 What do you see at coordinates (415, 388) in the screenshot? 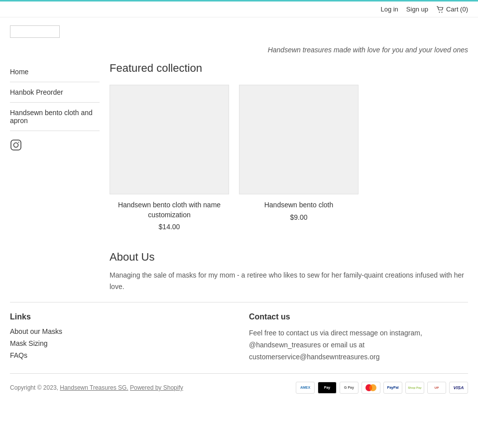
I see `payment-shopify: Shop Pay` at bounding box center [415, 388].